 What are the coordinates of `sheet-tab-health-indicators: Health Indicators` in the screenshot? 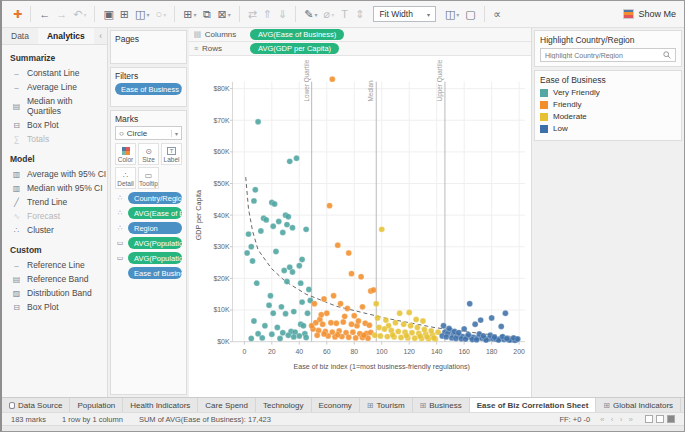 It's located at (160, 405).